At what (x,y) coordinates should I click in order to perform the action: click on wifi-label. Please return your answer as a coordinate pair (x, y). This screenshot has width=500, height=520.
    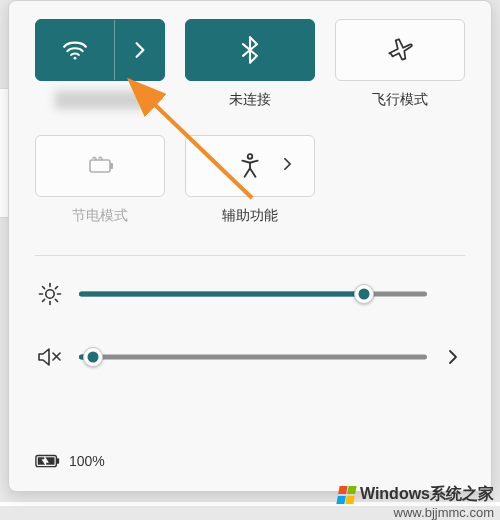
    Looking at the image, I should click on (100, 100).